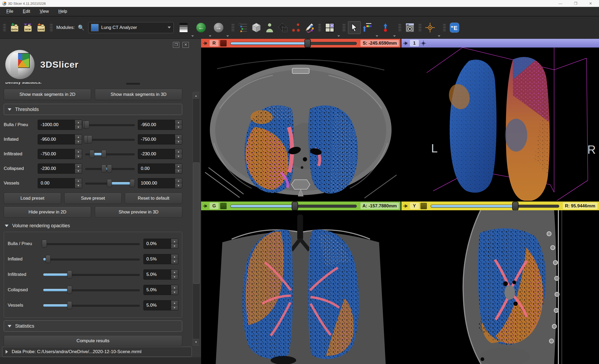  I want to click on yellow-slice-canvas, so click(500, 287).